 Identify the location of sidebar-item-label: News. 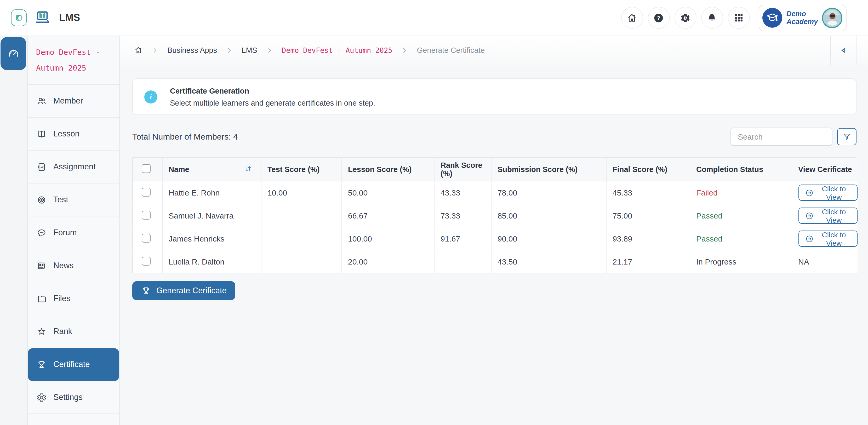
(63, 266).